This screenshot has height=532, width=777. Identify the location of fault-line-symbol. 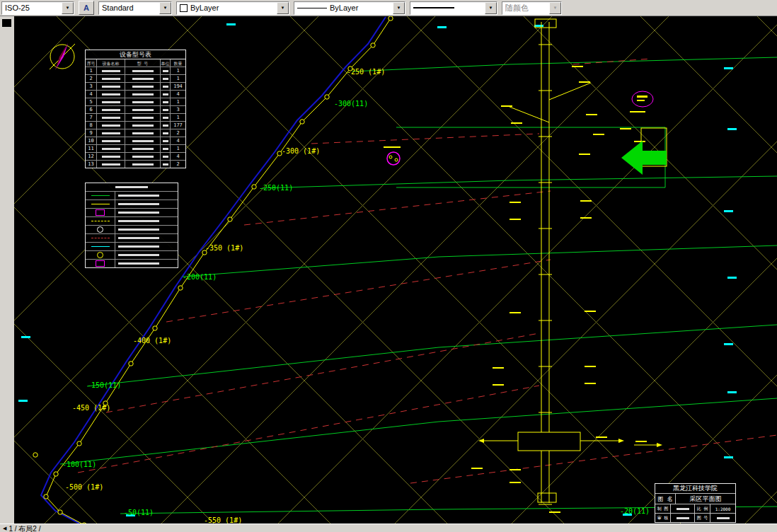
(100, 204).